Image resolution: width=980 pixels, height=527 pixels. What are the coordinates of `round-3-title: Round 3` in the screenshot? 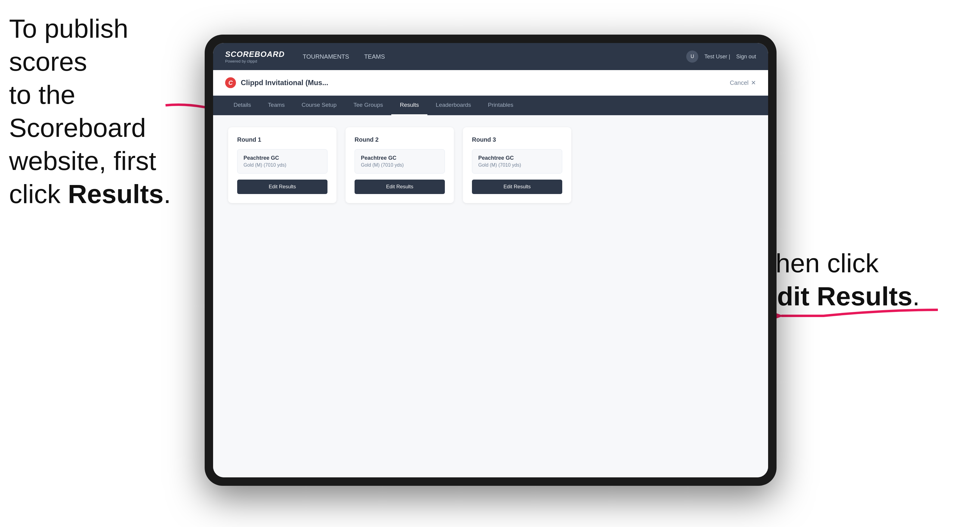 It's located at (517, 140).